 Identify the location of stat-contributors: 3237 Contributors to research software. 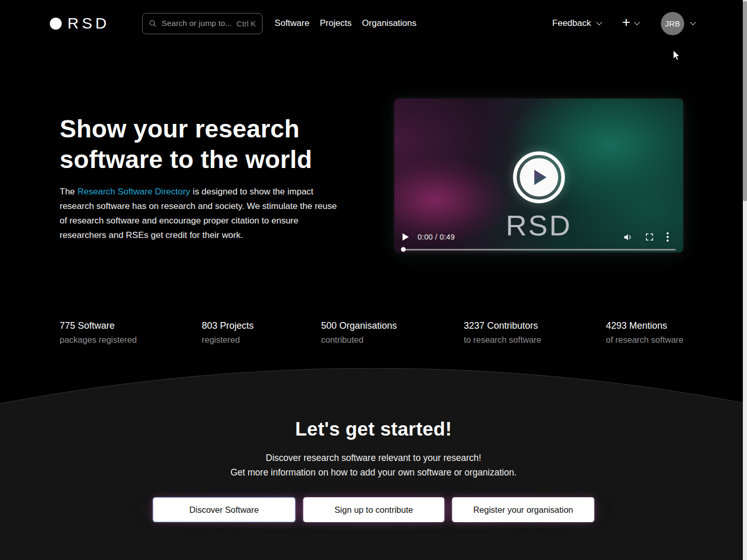
(535, 333).